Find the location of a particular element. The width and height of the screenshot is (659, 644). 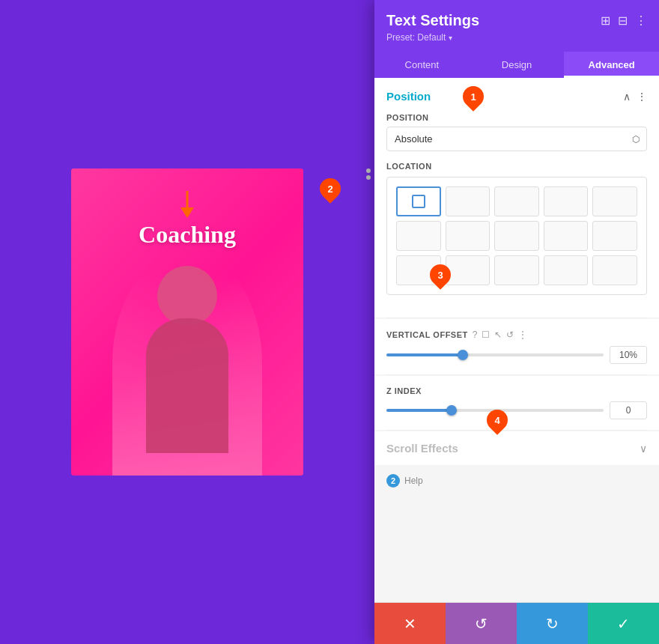

z-index-section: Z Index 0 is located at coordinates (517, 403).